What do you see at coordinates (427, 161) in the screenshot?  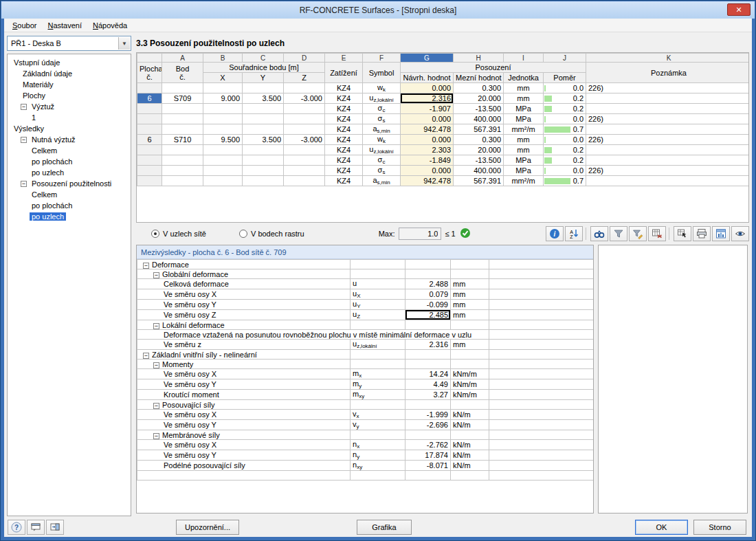 I see `cell-navrh-hodnota: -1.849` at bounding box center [427, 161].